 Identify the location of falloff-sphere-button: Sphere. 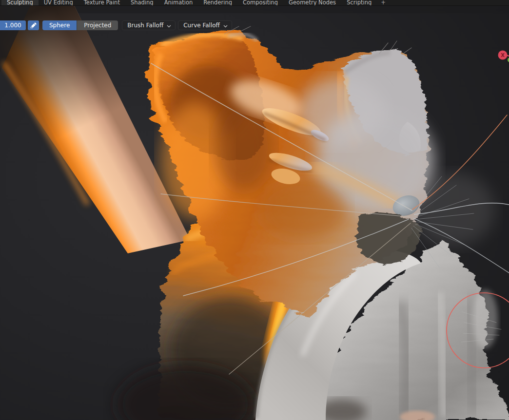
(59, 25).